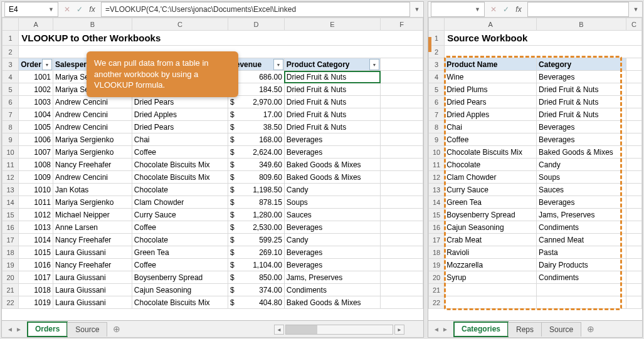 The height and width of the screenshot is (339, 644). What do you see at coordinates (582, 177) in the screenshot?
I see `cell-category: Soups` at bounding box center [582, 177].